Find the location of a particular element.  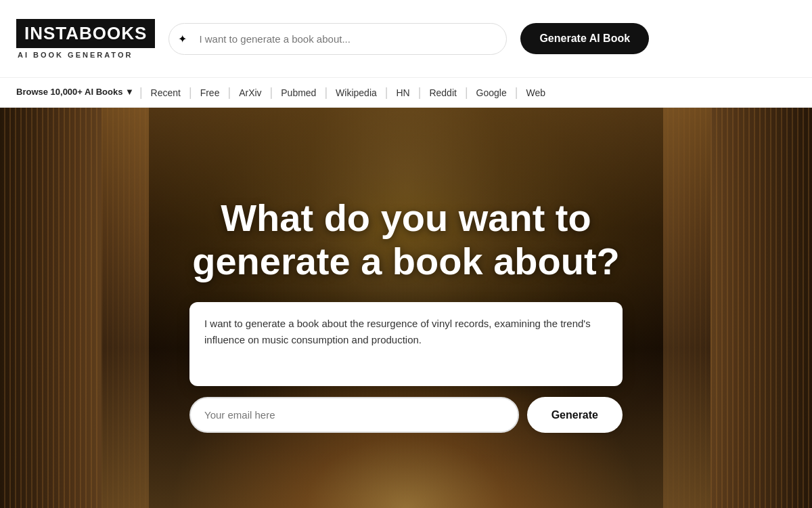

nav-link-free: Free is located at coordinates (210, 93).